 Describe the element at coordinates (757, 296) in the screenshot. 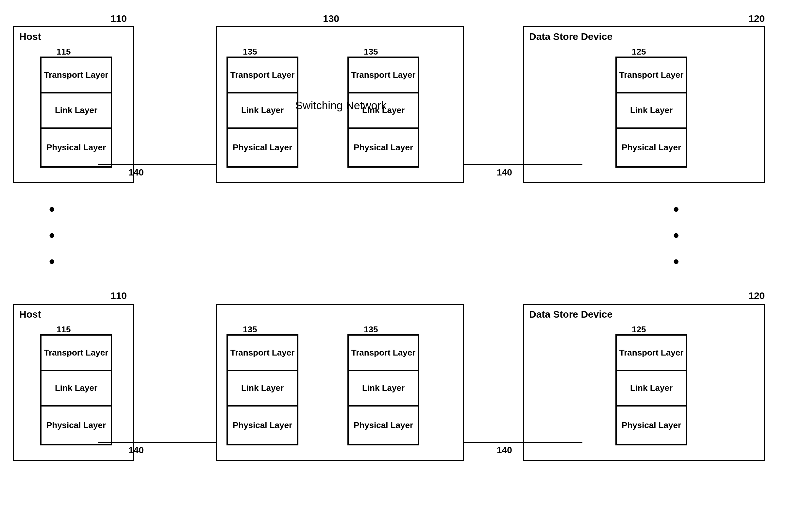

I see `ref-120-bot: 120` at that location.